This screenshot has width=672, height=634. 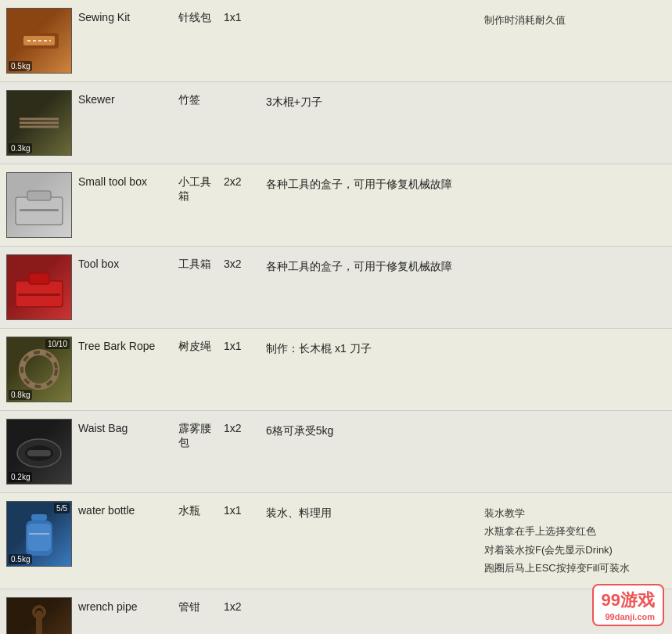 What do you see at coordinates (58, 344) in the screenshot?
I see `item-stack: 10/10` at bounding box center [58, 344].